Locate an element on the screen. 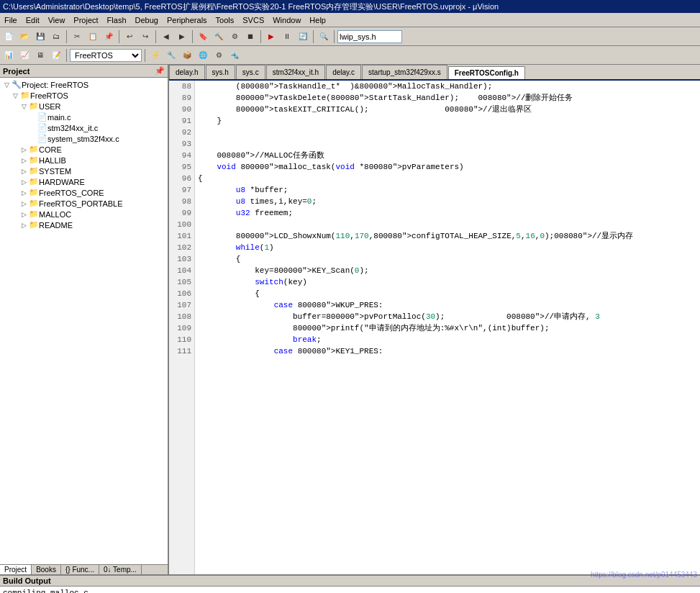 Image resolution: width=700 pixels, height=593 pixels. menu-item-flash: Flash is located at coordinates (117, 20).